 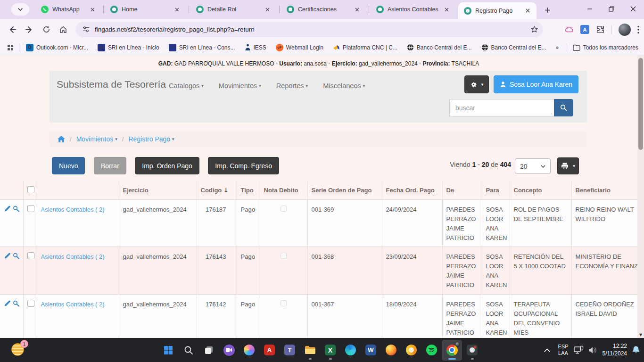 What do you see at coordinates (248, 190) in the screenshot?
I see `header-tipo: Tipo` at bounding box center [248, 190].